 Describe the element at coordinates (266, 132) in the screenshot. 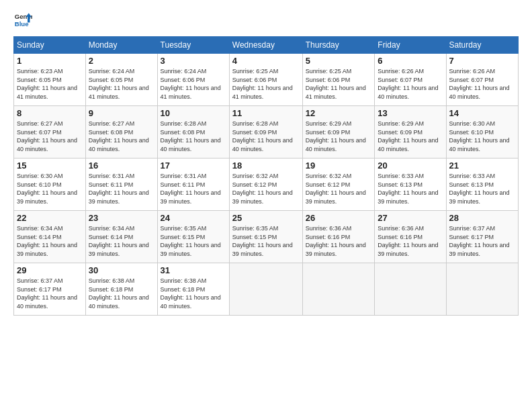

I see `calendar-day-cell: 11 Sunrise: 6:28 AMSunset: 6:09 PMDaylig…` at that location.